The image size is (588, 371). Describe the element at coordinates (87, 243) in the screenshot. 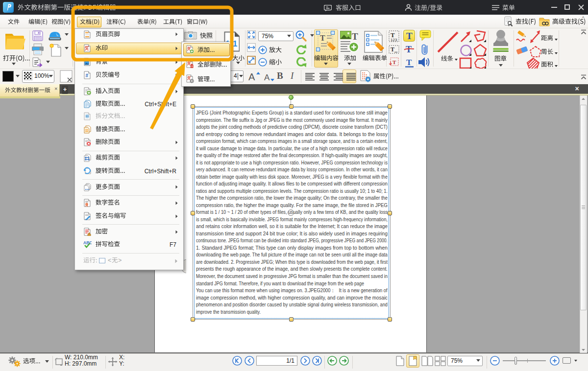

I see `svg-text: ABC` at that location.